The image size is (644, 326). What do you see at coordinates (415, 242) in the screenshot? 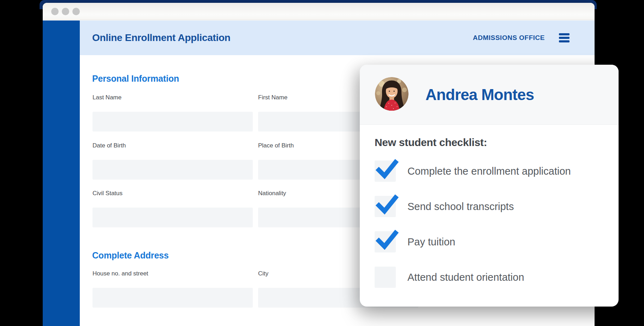
I see `checklist-item-tuition: Pay tuition` at bounding box center [415, 242].